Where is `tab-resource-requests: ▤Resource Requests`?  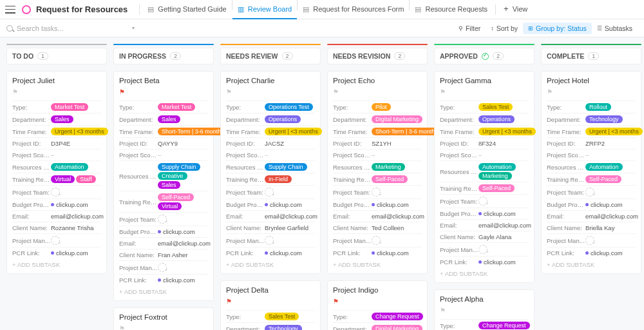 tab-resource-requests: ▤Resource Requests is located at coordinates (451, 10).